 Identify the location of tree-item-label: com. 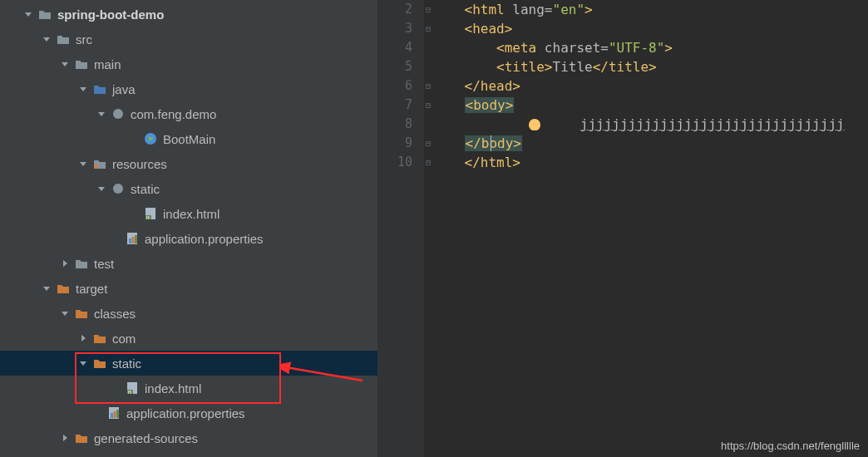
(124, 339).